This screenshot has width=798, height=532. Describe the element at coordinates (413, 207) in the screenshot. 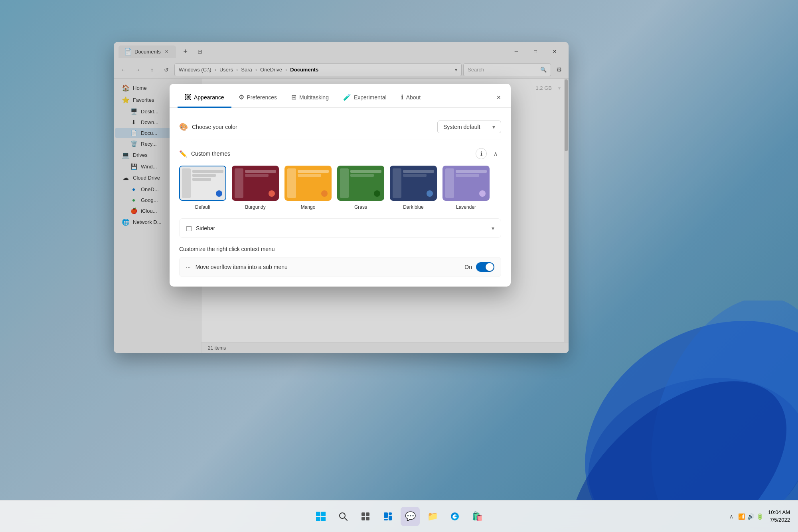

I see `theme-name-darkblue: Dark blue` at that location.